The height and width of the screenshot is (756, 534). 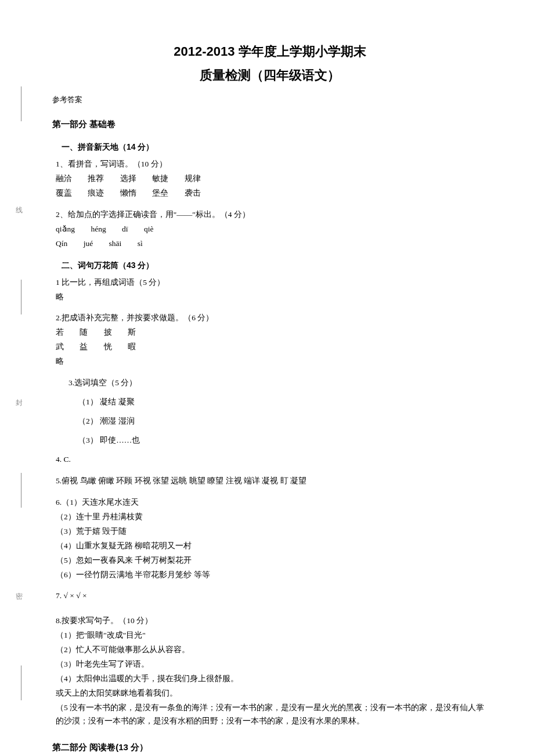 What do you see at coordinates (108, 347) in the screenshot?
I see `char: 恍` at bounding box center [108, 347].